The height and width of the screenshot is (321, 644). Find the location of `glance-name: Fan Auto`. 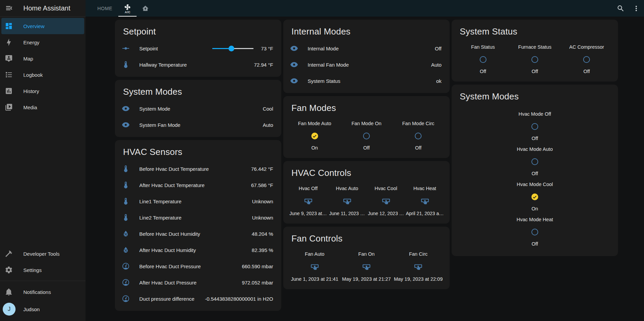

glance-name: Fan Auto is located at coordinates (315, 254).